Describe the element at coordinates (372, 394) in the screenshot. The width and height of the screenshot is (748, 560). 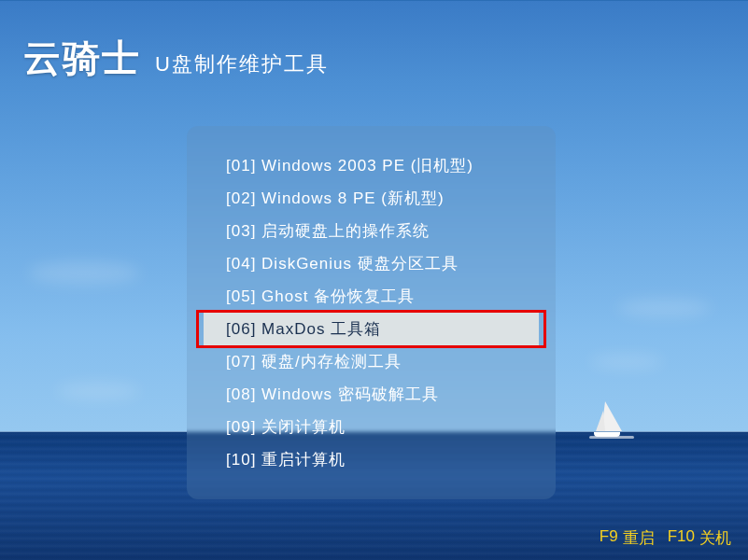
I see `menu-item-label: [08] Windows 密码破解工具` at that location.